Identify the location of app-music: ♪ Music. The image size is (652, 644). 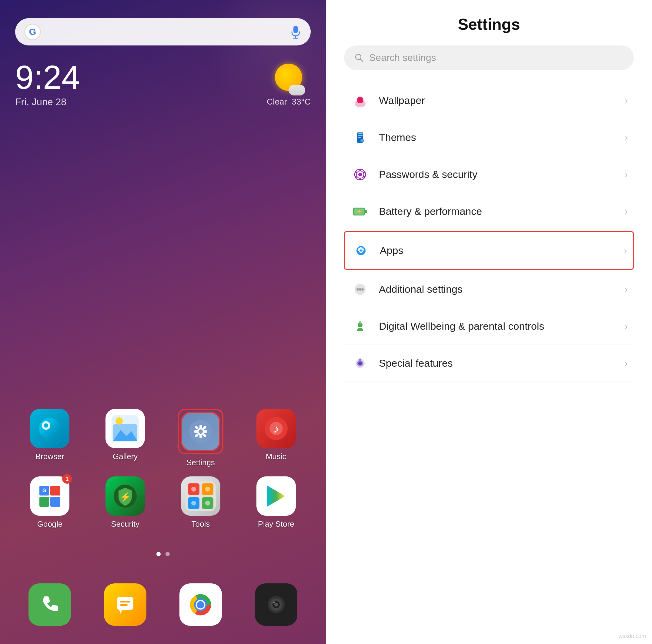
(276, 438).